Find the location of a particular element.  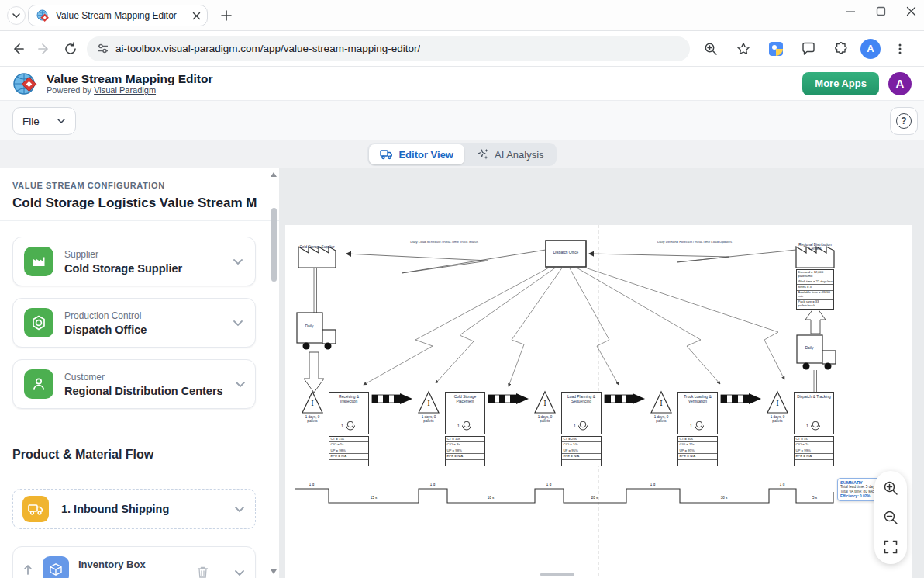

zoom-indicator-button is located at coordinates (711, 49).